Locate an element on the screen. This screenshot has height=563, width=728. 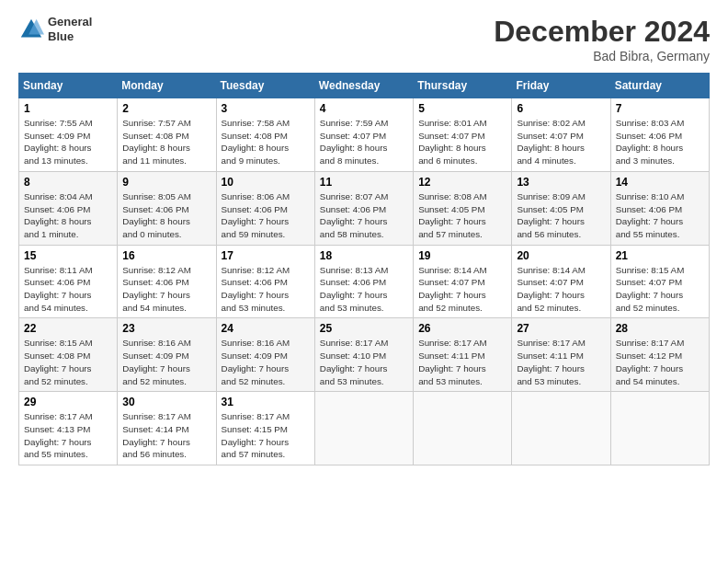
day-18: 18 Sunrise: 8:13 AMSunset: 4:06 PMDaylig… is located at coordinates (364, 282).